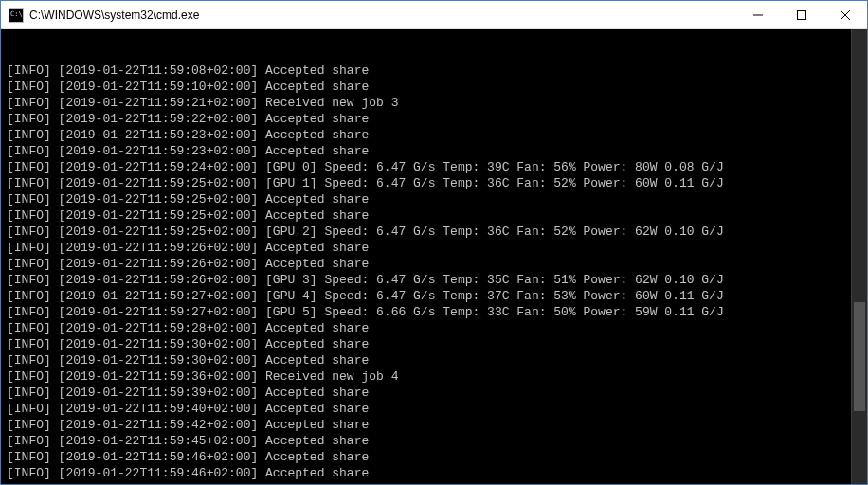 The width and height of the screenshot is (868, 485). Describe the element at coordinates (16, 15) in the screenshot. I see `cmd-app-icon: C:\` at that location.